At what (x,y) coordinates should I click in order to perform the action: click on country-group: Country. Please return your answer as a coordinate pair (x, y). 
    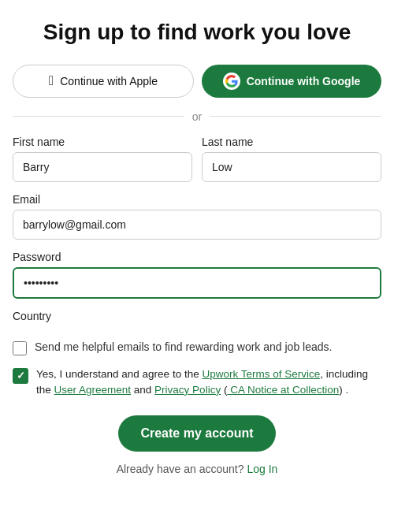
    Looking at the image, I should click on (197, 318).